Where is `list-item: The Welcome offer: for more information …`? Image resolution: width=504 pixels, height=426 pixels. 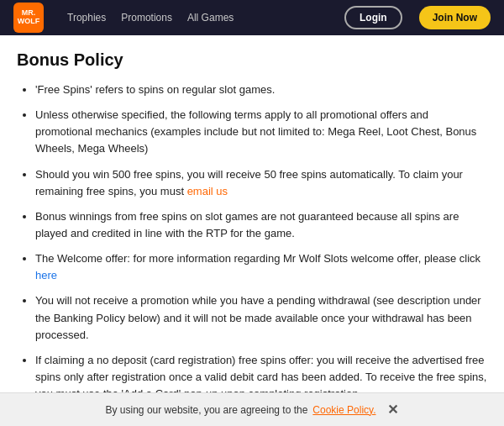
list-item: The Welcome offer: for more information … is located at coordinates (261, 267).